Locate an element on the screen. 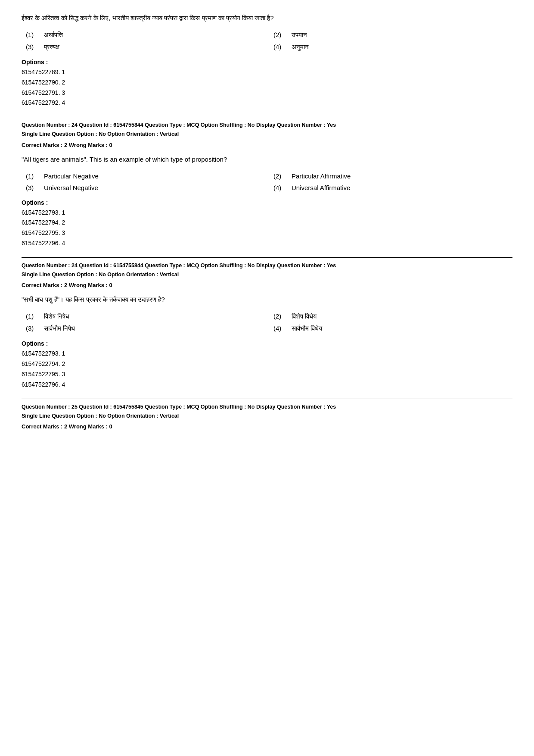 Image resolution: width=534 pixels, height=756 pixels. list-item: (4) सार्वभौम विधेय is located at coordinates (393, 328).